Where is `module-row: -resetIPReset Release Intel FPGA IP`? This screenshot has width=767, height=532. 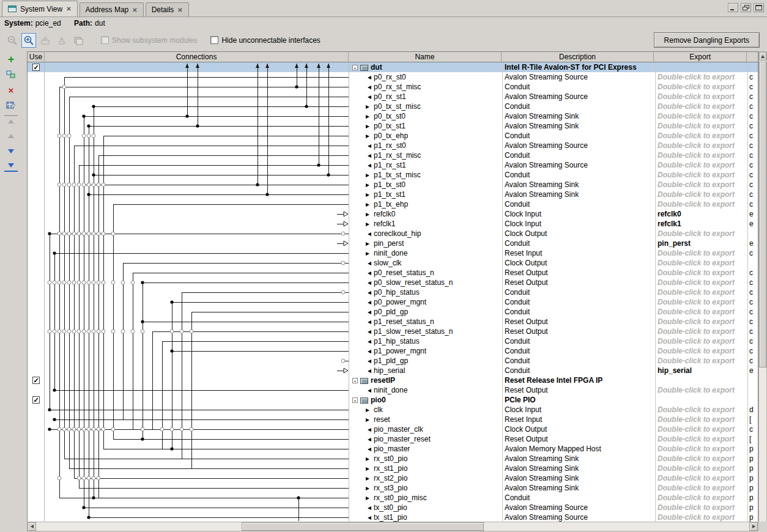 module-row: -resetIPReset Release Intel FPGA IP is located at coordinates (554, 380).